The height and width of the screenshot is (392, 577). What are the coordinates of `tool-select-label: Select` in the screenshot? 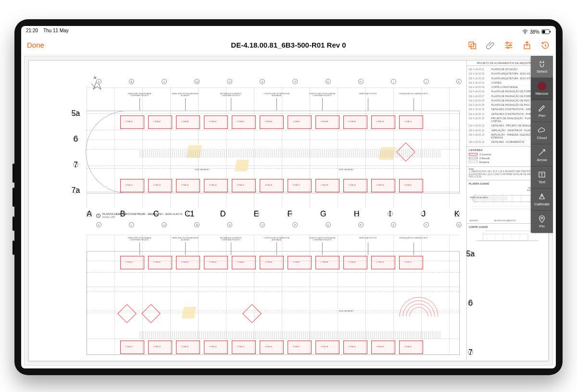 It's located at (542, 71).